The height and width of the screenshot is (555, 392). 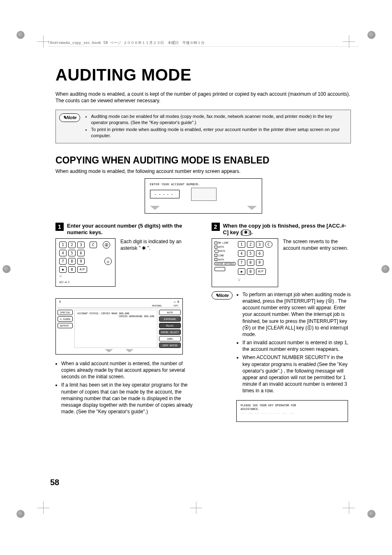 I want to click on indicator-label: LINE, so click(x=221, y=256).